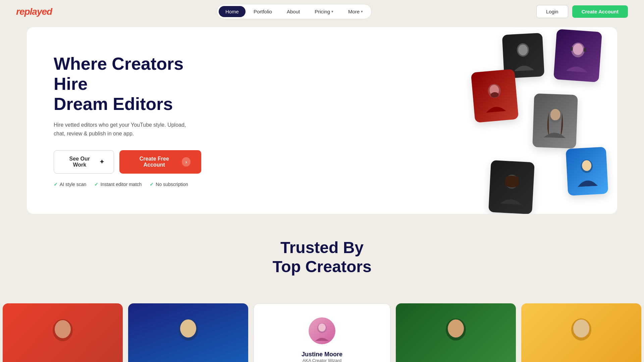  I want to click on login-button: Login, so click(552, 11).